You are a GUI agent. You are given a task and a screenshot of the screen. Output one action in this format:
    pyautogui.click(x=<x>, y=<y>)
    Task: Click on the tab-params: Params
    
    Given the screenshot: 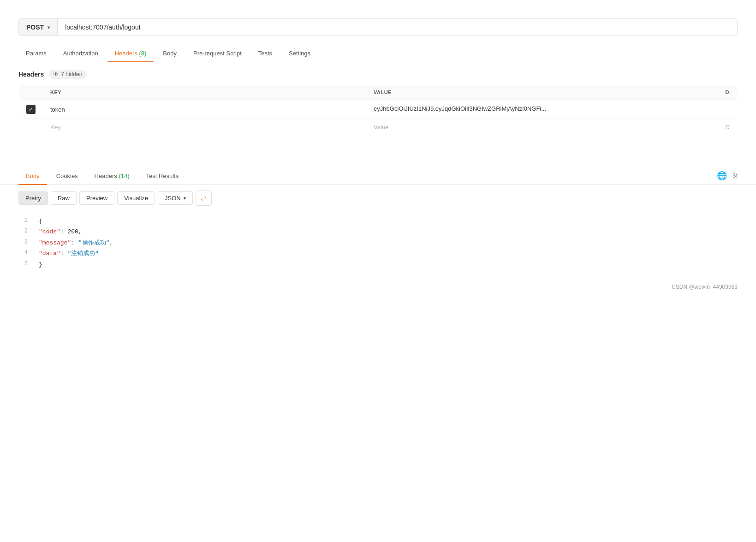 What is the action you would take?
    pyautogui.click(x=36, y=54)
    